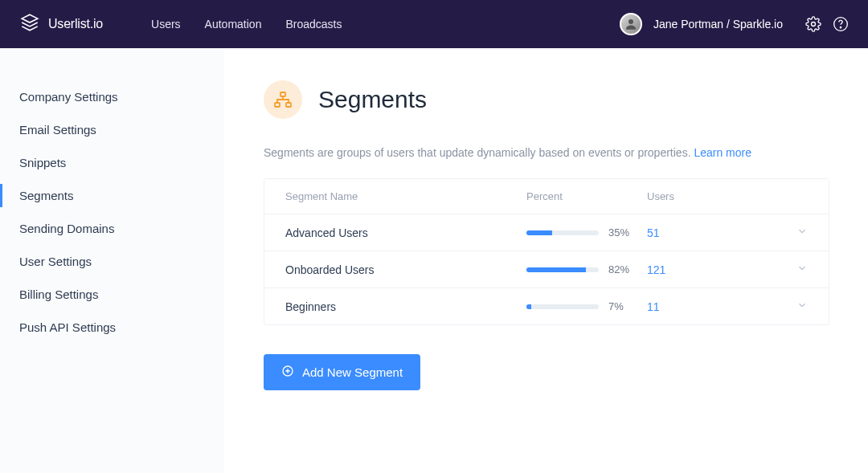 The height and width of the screenshot is (473, 868). What do you see at coordinates (587, 233) in the screenshot?
I see `segment-percent: 35%` at bounding box center [587, 233].